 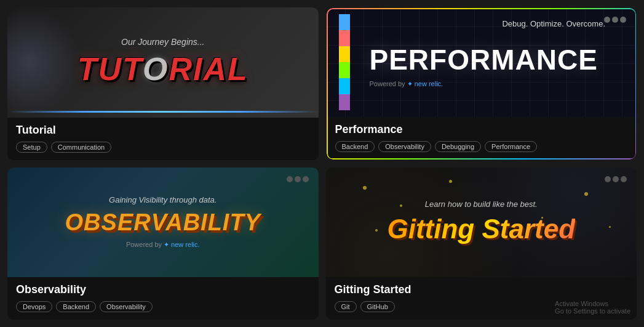 I want to click on performance-subtitle: Debug. Optimize. Overcome., so click(x=554, y=23).